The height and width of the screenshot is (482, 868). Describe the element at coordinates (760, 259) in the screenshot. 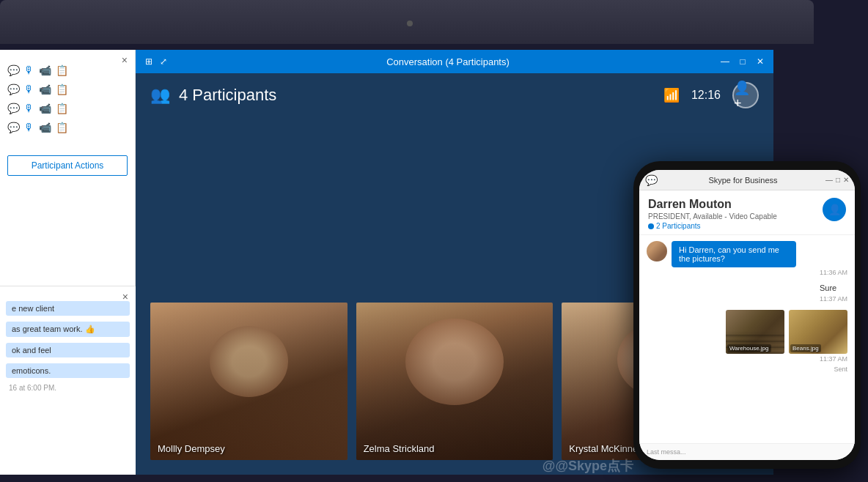

I see `message-content-1: Hi Darren, can you send me the pictures?…` at that location.